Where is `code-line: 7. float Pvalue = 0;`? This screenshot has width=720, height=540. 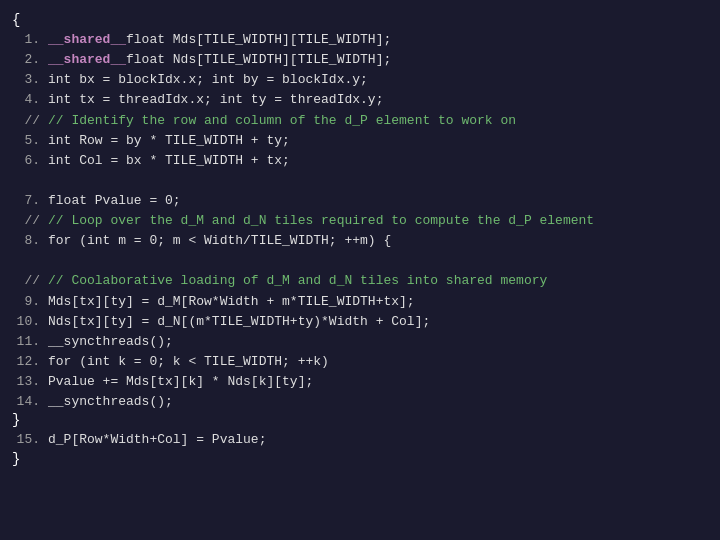 code-line: 7. float Pvalue = 0; is located at coordinates (360, 201).